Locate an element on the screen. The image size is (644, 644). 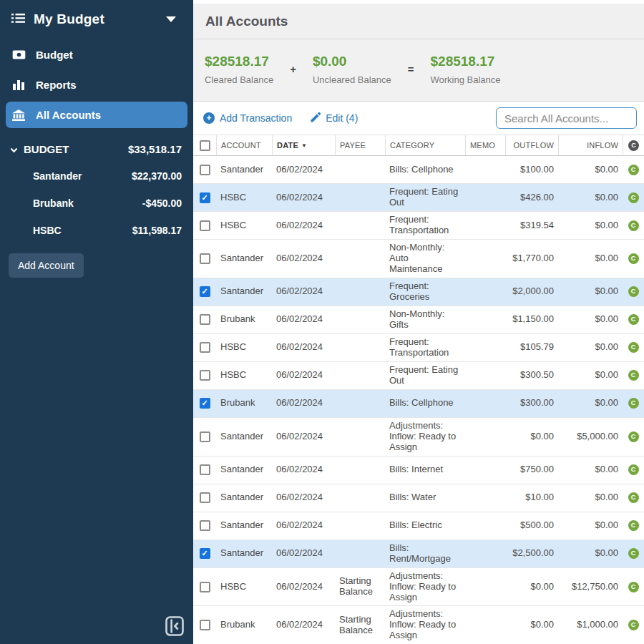
sidebar-item-budget: Budget is located at coordinates (97, 54).